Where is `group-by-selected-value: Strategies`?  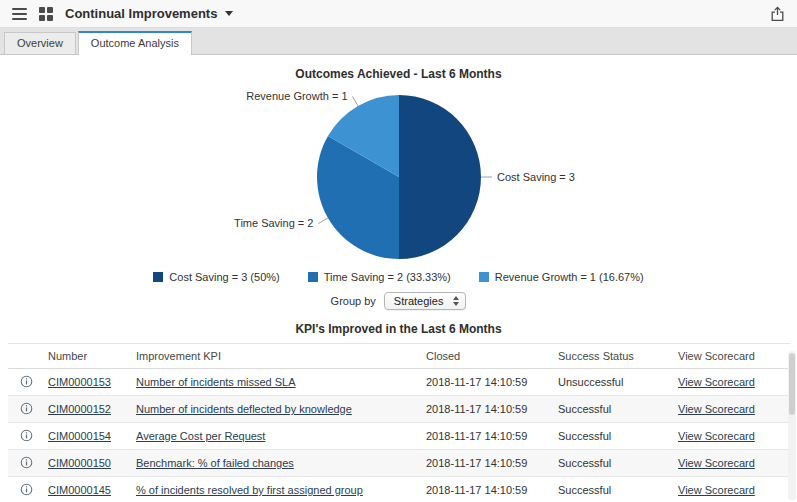 group-by-selected-value: Strategies is located at coordinates (419, 301).